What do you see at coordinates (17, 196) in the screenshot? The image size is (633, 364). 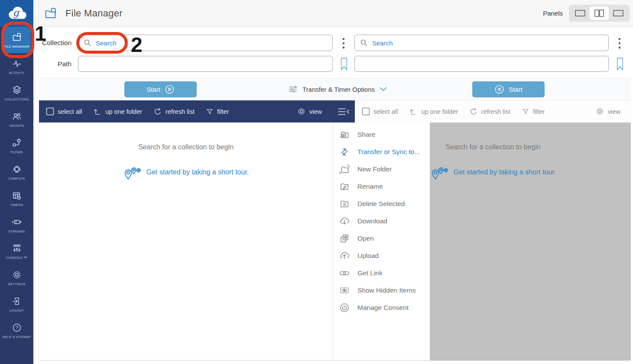 I see `timers-icon` at bounding box center [17, 196].